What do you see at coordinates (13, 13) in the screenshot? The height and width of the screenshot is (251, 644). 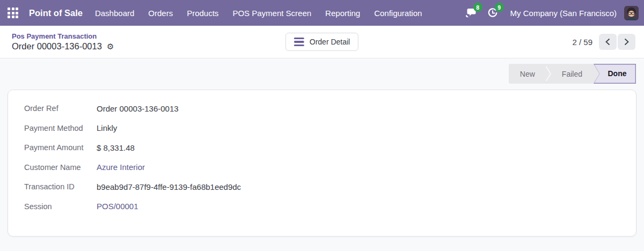 I see `apps-menu-button` at bounding box center [13, 13].